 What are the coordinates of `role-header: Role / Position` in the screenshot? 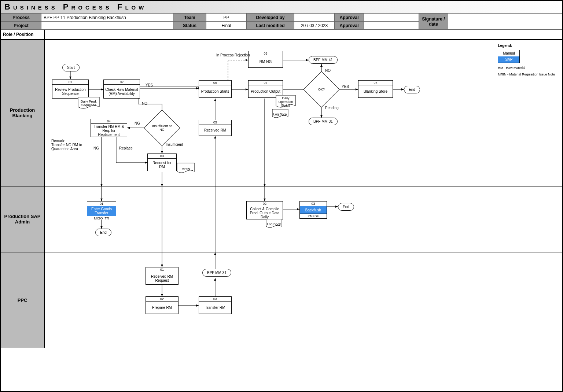 It's located at (23, 34).